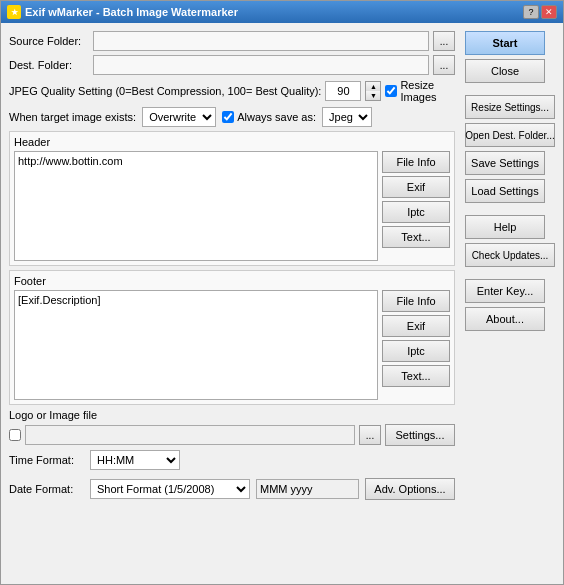 Image resolution: width=564 pixels, height=585 pixels. Describe the element at coordinates (196, 345) in the screenshot. I see `footer-textarea: [Exif.Description]` at that location.